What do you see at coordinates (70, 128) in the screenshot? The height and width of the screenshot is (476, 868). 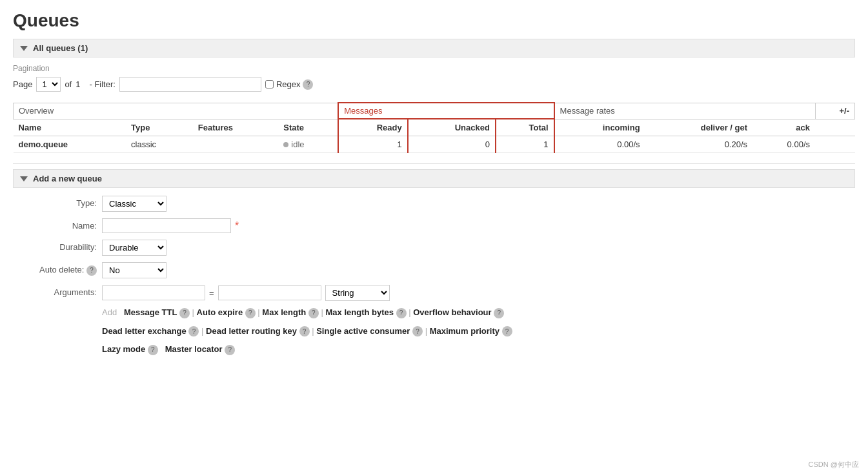 I see `col-name: Name` at bounding box center [70, 128].